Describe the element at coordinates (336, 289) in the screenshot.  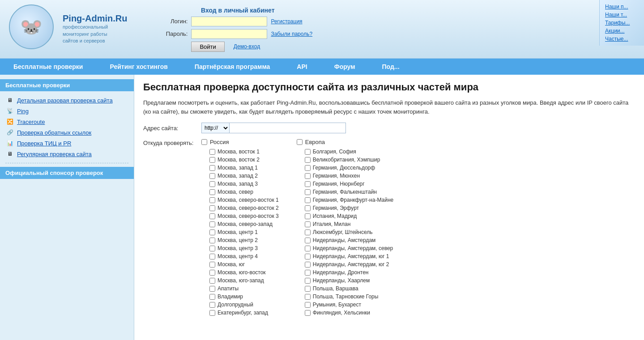
I see `location-name: Польша, Варшава` at that location.